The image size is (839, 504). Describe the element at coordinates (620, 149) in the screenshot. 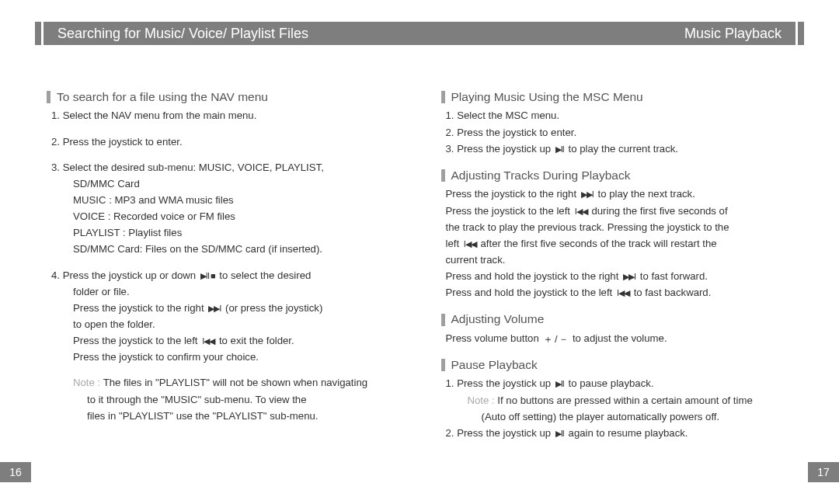

I see `step-text: 3. Press the joystick up ▶II to play the…` at that location.